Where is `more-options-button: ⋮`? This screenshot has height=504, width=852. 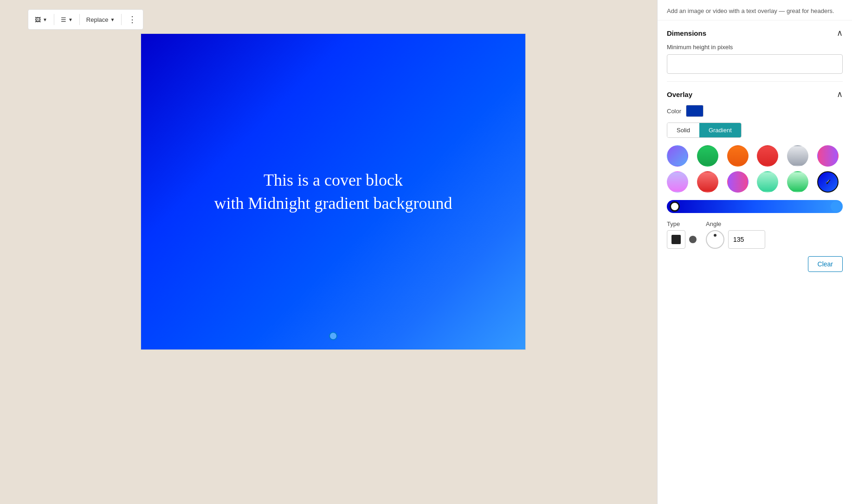
more-options-button: ⋮ is located at coordinates (132, 19).